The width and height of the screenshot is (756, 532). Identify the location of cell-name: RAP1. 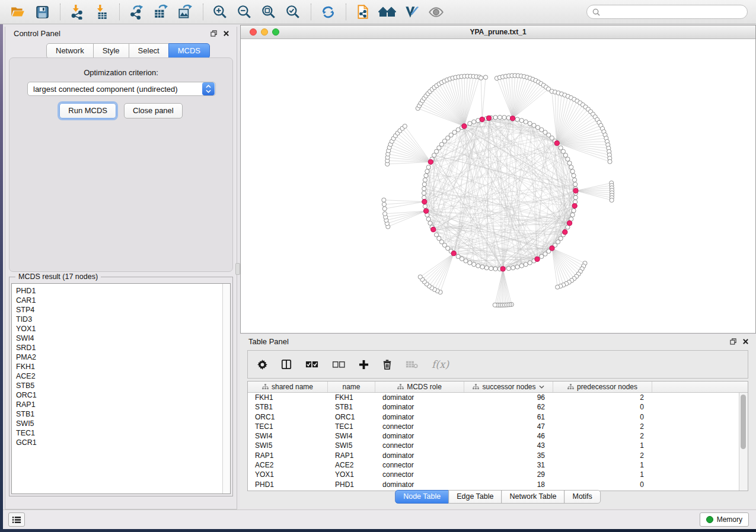
(352, 456).